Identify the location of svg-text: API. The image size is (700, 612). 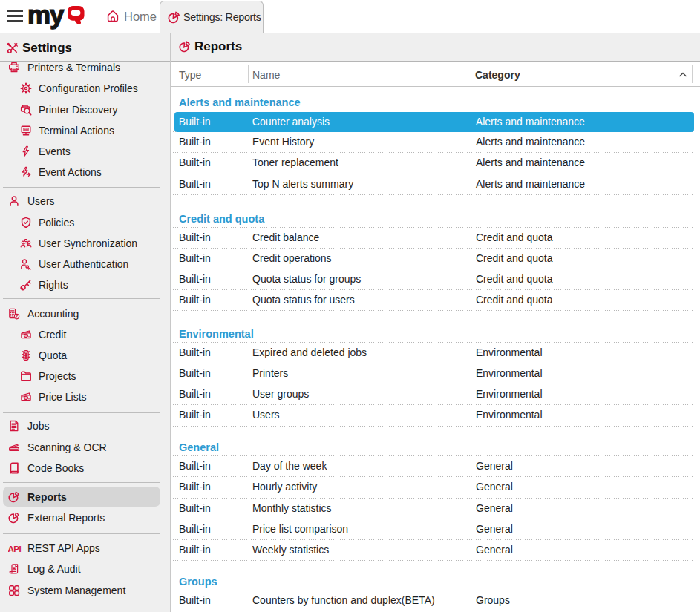
(15, 549).